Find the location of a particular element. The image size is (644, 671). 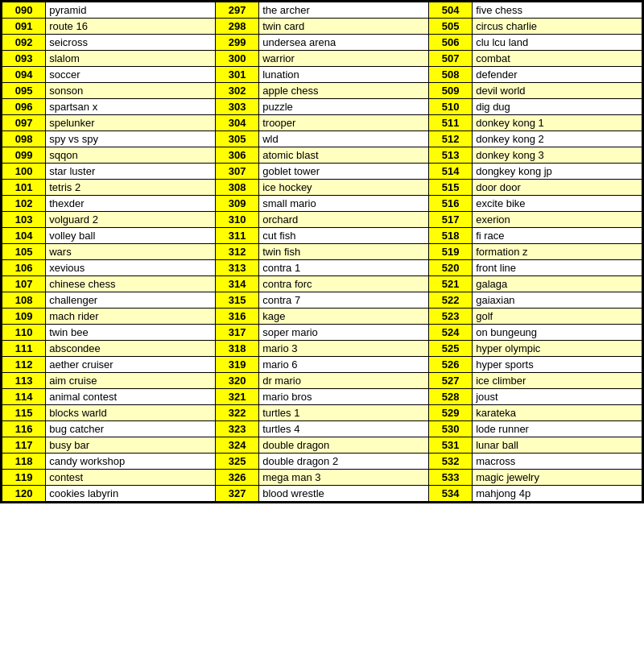

num-cell-2: 314 is located at coordinates (237, 284).